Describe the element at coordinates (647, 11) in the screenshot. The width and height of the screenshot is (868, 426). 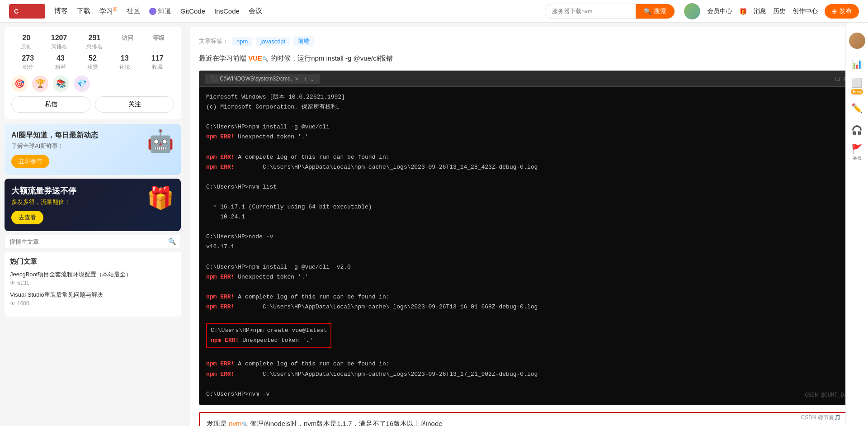
I see `search-icon: 🔍` at that location.